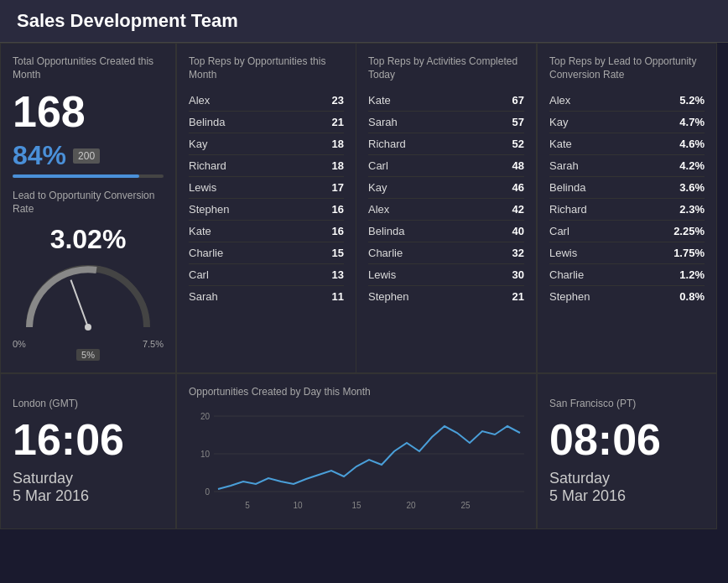  Describe the element at coordinates (446, 101) in the screenshot. I see `list-item: Kate67` at that location.